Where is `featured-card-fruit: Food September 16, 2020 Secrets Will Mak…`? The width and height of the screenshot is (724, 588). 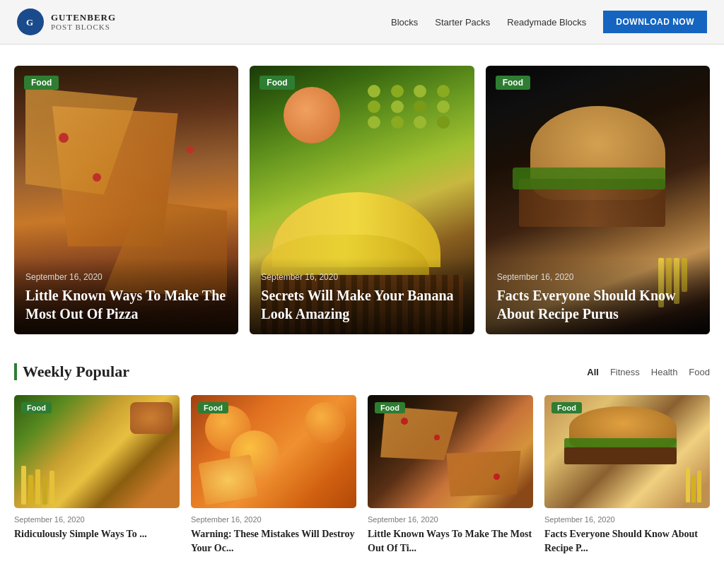 featured-card-fruit: Food September 16, 2020 Secrets Will Mak… is located at coordinates (362, 200).